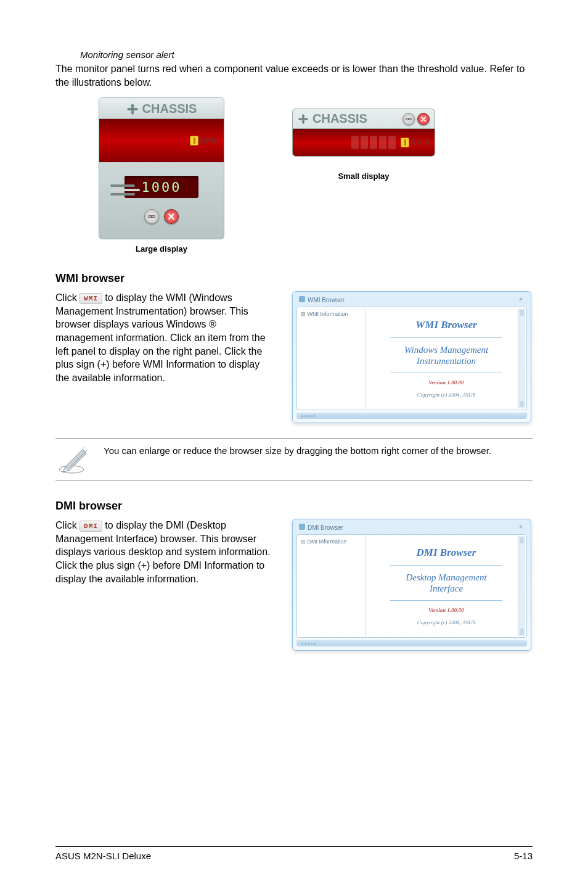 The height and width of the screenshot is (887, 588). I want to click on note-callout: You can enlarge or reduce the browser si…, so click(294, 460).